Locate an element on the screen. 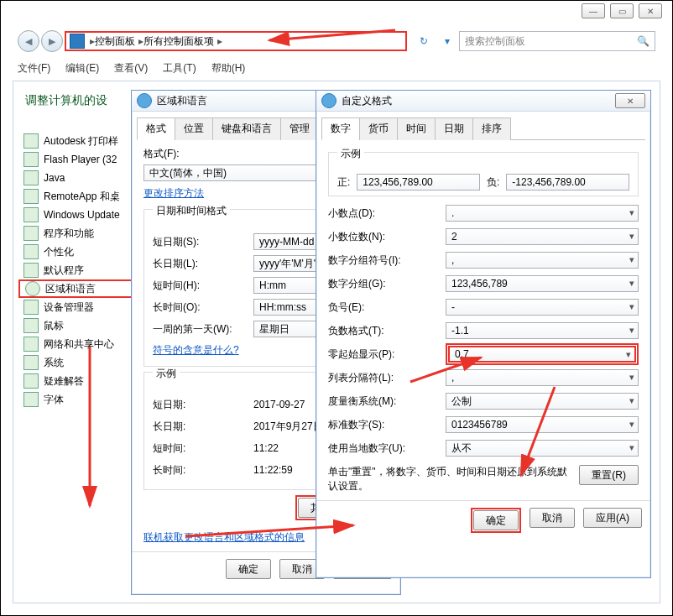 The width and height of the screenshot is (673, 616). list-item-region-language: 区域和语言 is located at coordinates (81, 289).